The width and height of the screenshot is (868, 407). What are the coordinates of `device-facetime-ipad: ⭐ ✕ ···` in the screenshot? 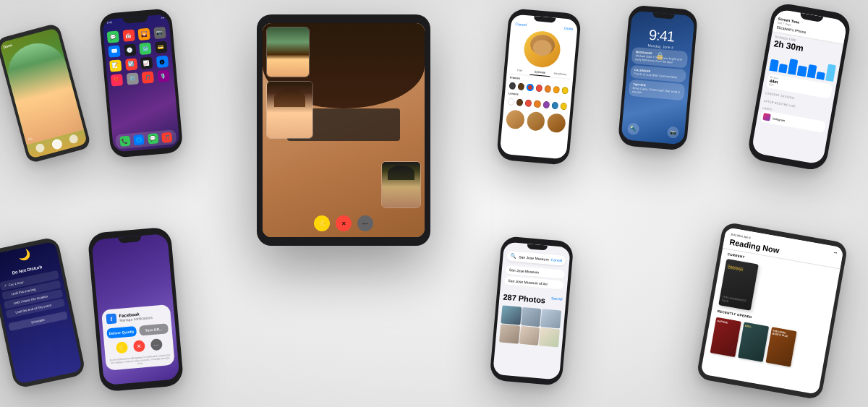 It's located at (344, 130).